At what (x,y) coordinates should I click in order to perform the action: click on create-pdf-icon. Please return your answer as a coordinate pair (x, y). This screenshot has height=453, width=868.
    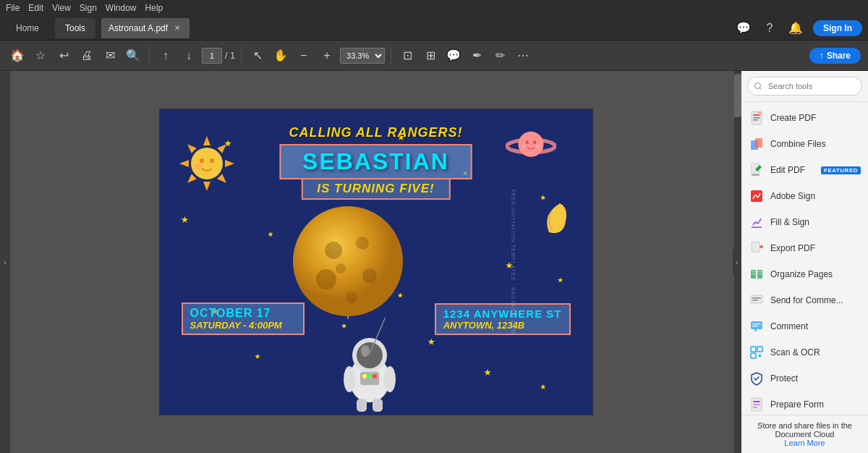
    Looking at the image, I should click on (757, 118).